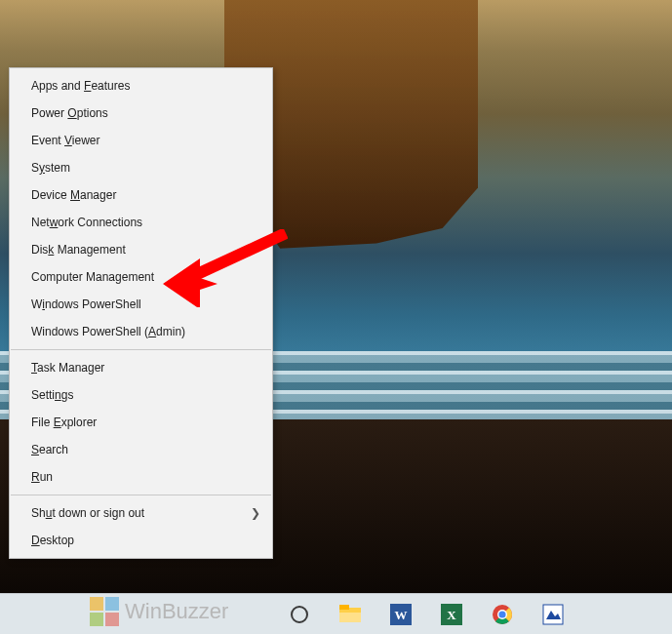 Image resolution: width=672 pixels, height=634 pixels. Describe the element at coordinates (140, 250) in the screenshot. I see `menu-item-disk-management: Disk Management` at that location.